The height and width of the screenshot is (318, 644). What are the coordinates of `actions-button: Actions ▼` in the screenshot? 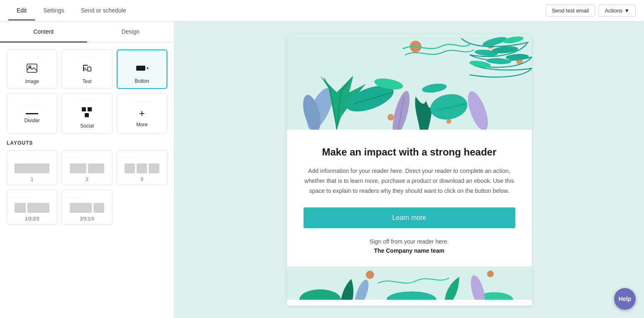 It's located at (617, 11).